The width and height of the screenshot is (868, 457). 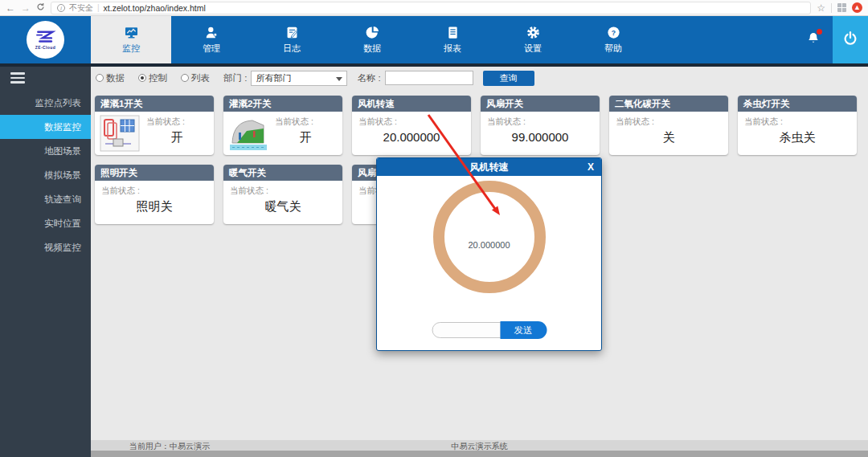 I want to click on bookmark-star-icon: ☆, so click(x=821, y=8).